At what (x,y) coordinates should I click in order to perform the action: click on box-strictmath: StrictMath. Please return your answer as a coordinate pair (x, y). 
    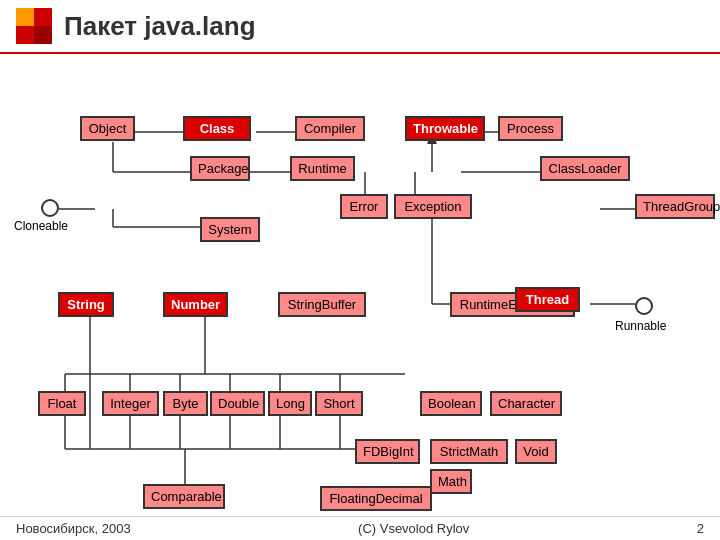
    Looking at the image, I should click on (469, 452).